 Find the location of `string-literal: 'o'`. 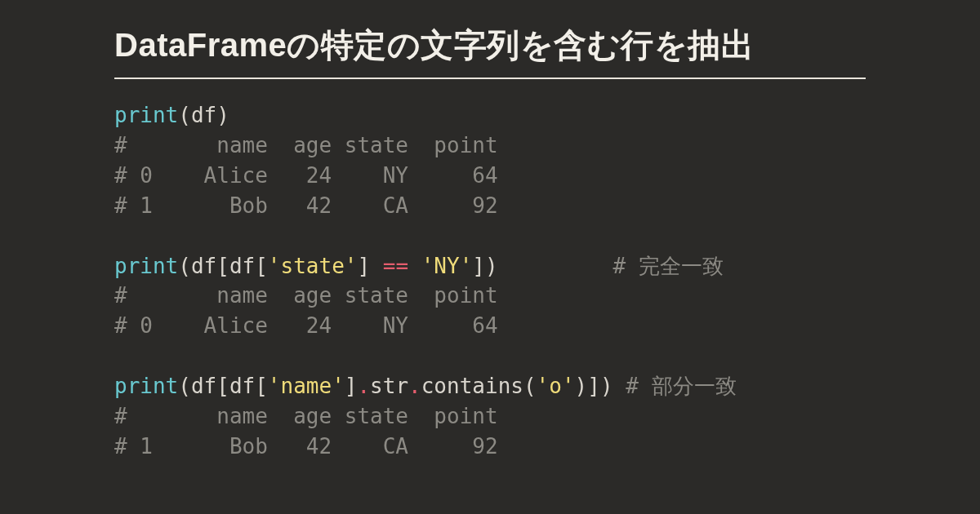

string-literal: 'o' is located at coordinates (555, 386).